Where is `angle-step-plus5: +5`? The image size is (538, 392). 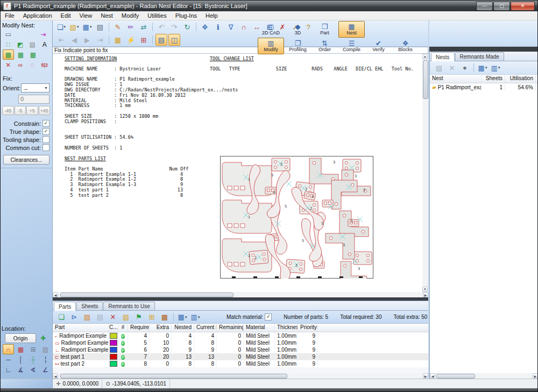 angle-step-plus5: +5 is located at coordinates (32, 111).